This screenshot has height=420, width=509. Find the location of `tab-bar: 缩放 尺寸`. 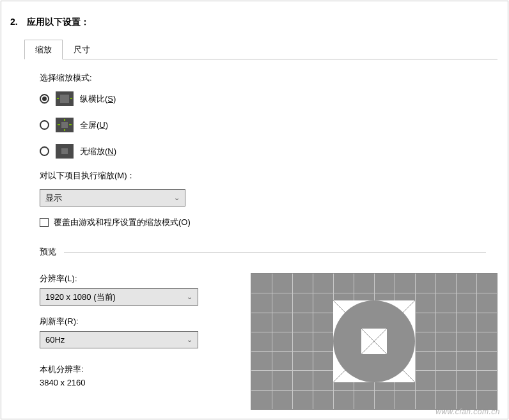

tab-bar: 缩放 尺寸 is located at coordinates (261, 50).